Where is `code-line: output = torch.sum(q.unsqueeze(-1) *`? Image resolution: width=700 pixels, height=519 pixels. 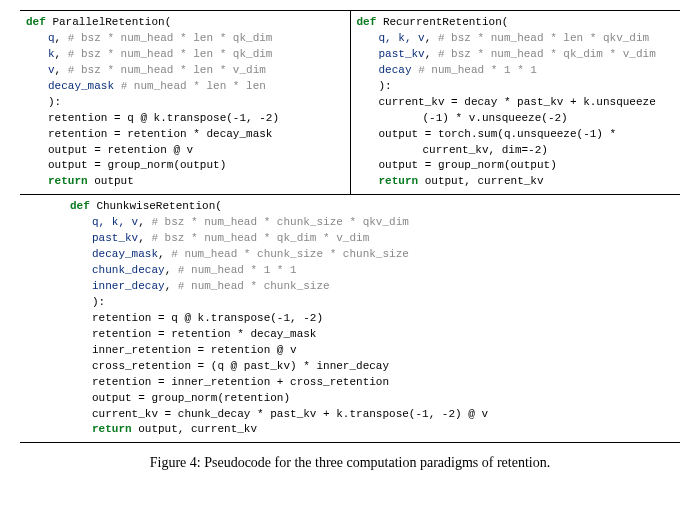 code-line: output = torch.sum(q.unsqueeze(-1) * is located at coordinates (516, 135).